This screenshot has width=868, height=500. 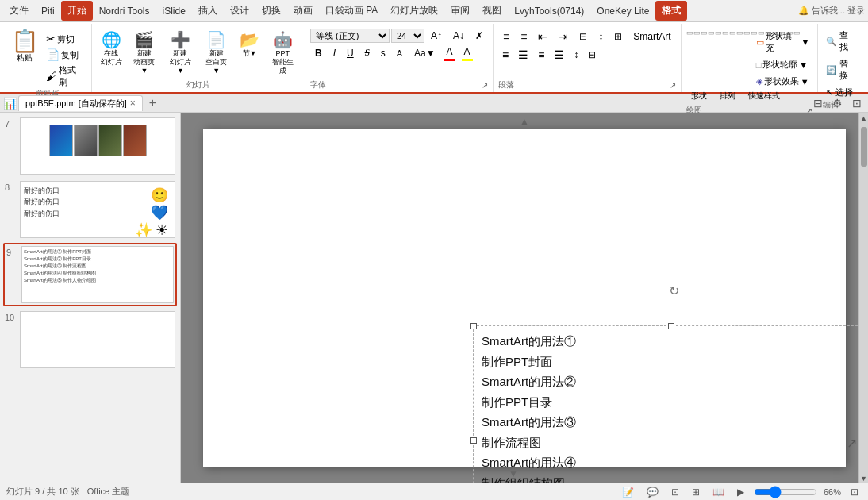 I want to click on align-right-button: ≡, so click(x=541, y=55).